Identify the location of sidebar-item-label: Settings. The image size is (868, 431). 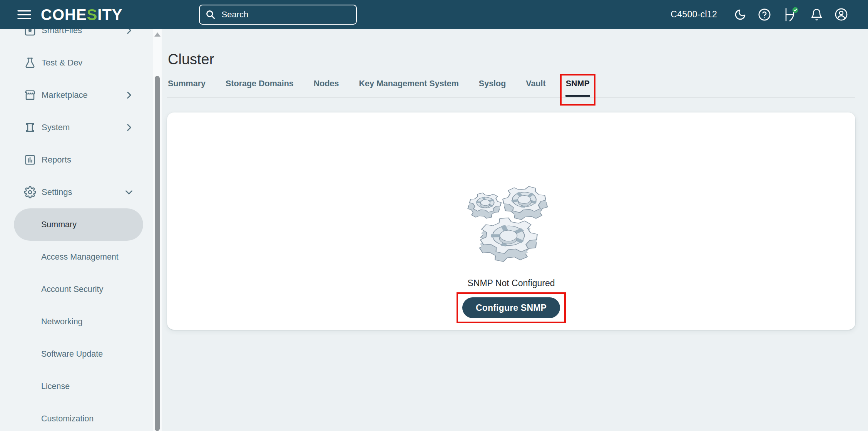
(57, 192).